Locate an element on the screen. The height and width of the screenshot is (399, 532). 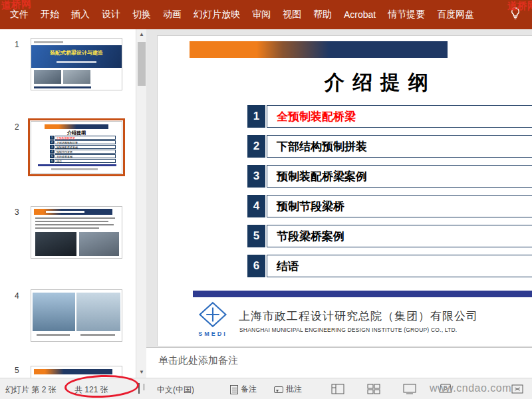
item-text: 预制节段梁桥 is located at coordinates (399, 206).